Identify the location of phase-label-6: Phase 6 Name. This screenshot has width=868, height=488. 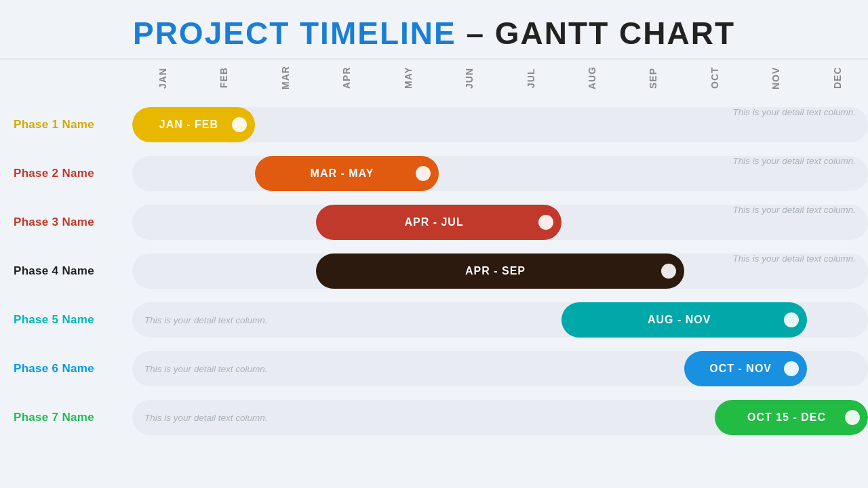
(66, 369).